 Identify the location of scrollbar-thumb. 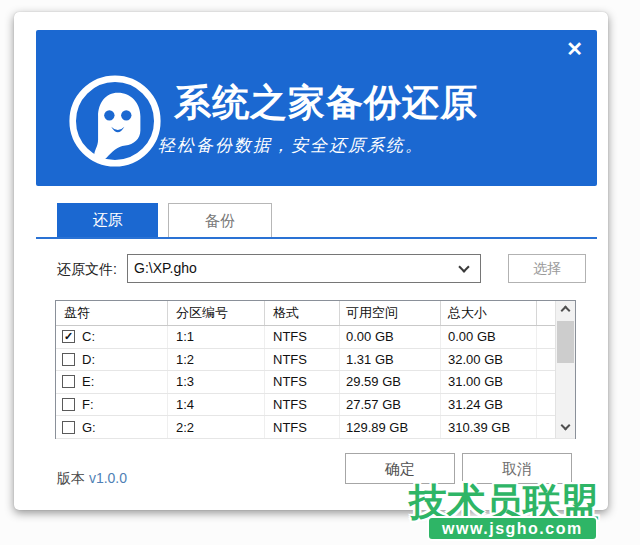
(566, 342).